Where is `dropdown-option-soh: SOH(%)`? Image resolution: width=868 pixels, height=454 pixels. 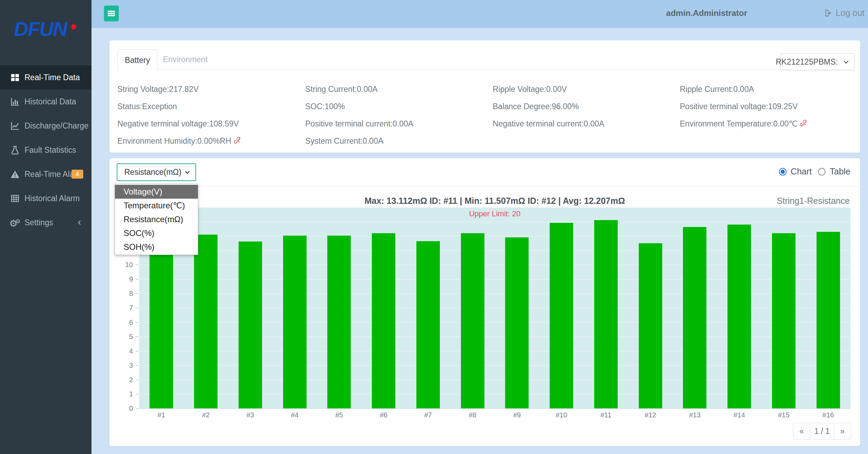
dropdown-option-soh: SOH(%) is located at coordinates (156, 247).